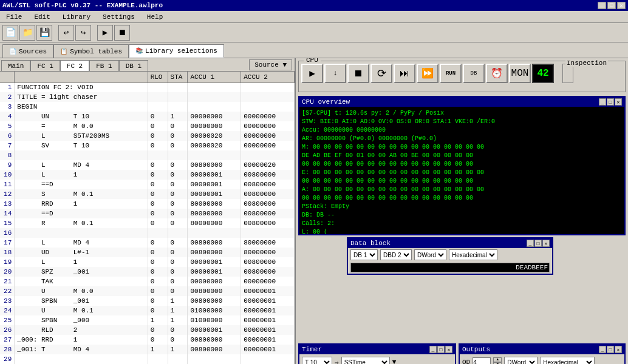 This screenshot has width=628, height=364. Describe the element at coordinates (366, 360) in the screenshot. I see `timer-type-select: SSTime` at that location.